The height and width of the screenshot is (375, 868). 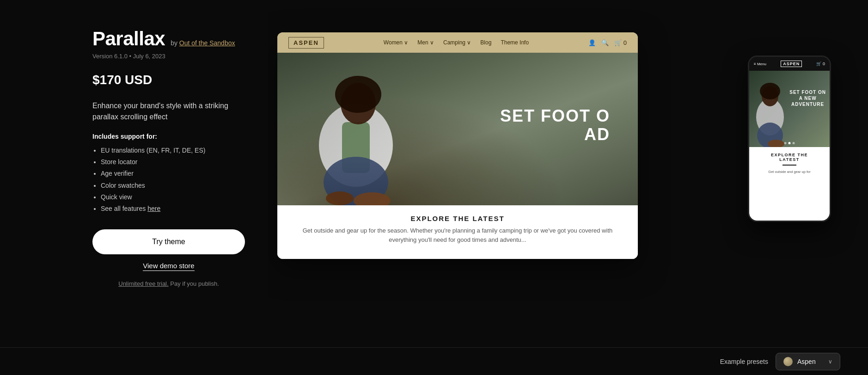 I want to click on mobile-person-silhouette, so click(x=772, y=109).